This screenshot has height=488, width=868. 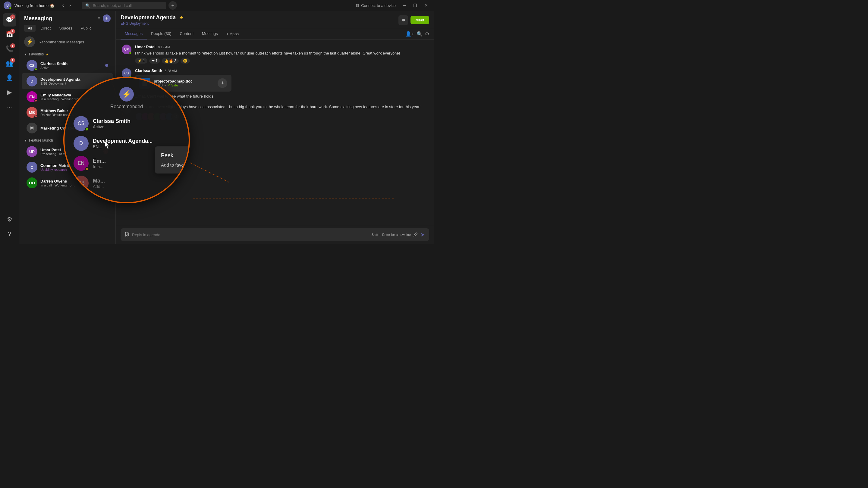 What do you see at coordinates (187, 34) in the screenshot?
I see `tab-content: Content` at bounding box center [187, 34].